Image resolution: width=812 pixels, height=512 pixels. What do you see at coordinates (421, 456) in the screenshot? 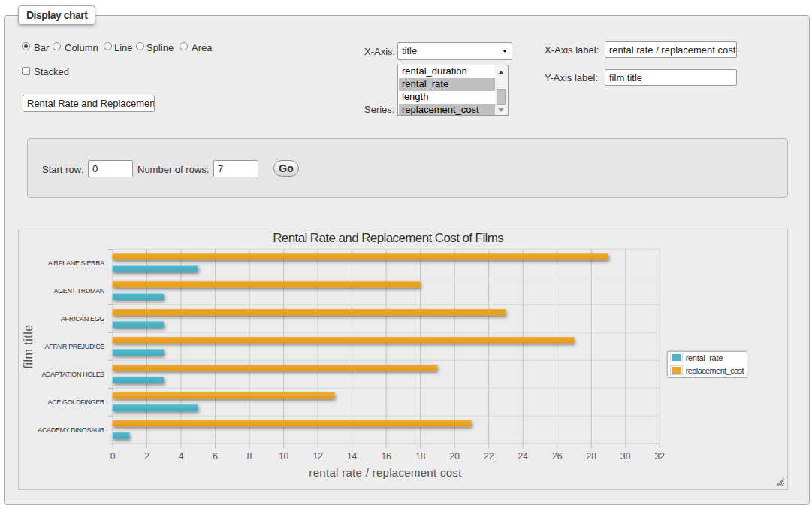
I see `svg-text: 18` at bounding box center [421, 456].